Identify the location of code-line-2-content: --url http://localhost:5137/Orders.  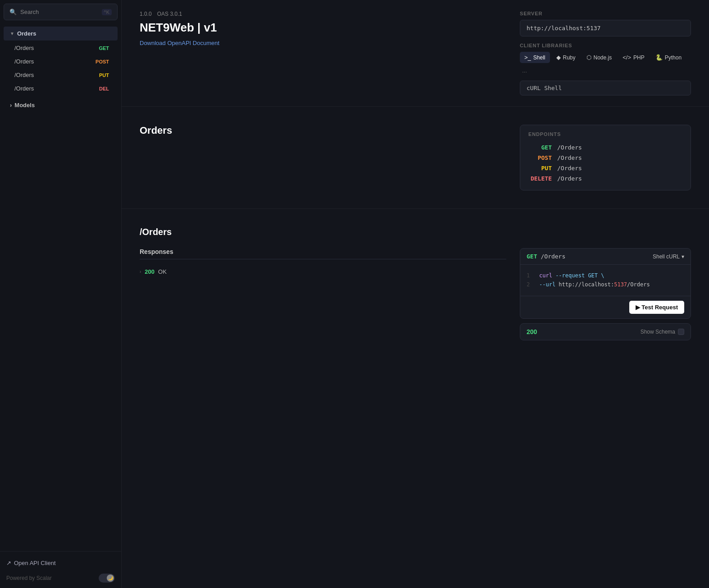
(595, 285).